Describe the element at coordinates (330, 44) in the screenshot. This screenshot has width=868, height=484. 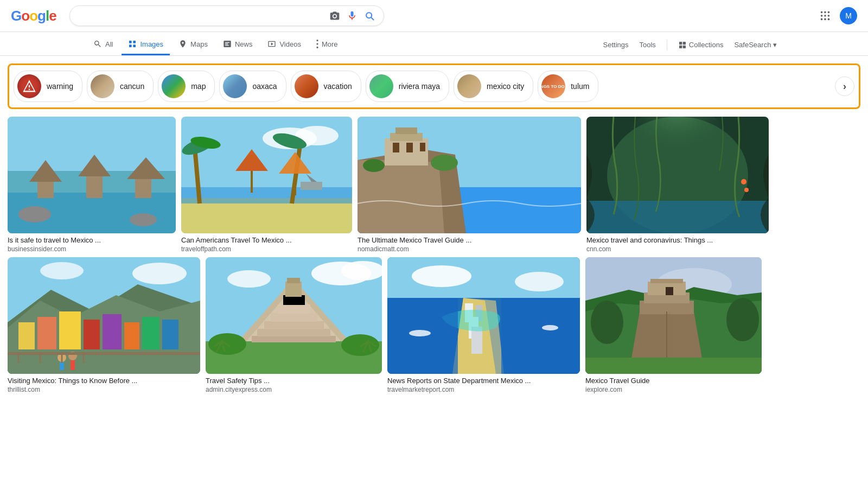
I see `nav-more-label: More` at that location.